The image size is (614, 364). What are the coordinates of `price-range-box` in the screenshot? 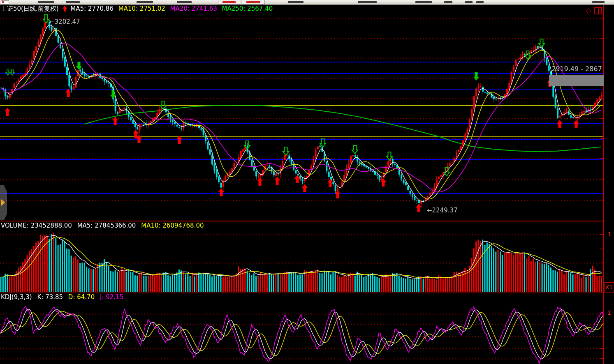 It's located at (577, 81).